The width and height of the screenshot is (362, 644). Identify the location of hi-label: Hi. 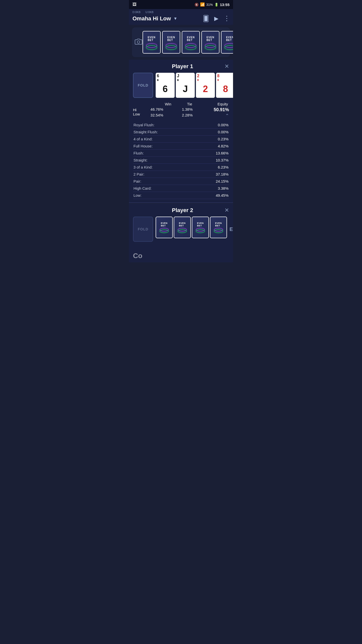
(141, 110).